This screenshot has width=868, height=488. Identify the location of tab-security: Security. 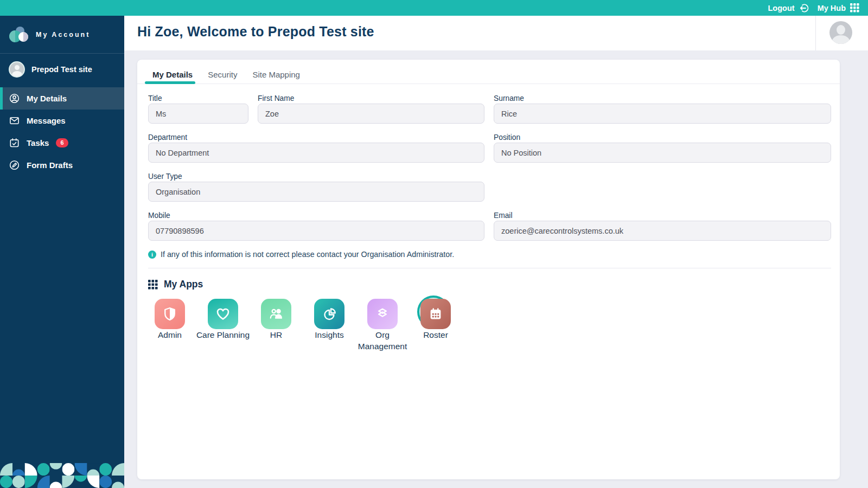
(222, 75).